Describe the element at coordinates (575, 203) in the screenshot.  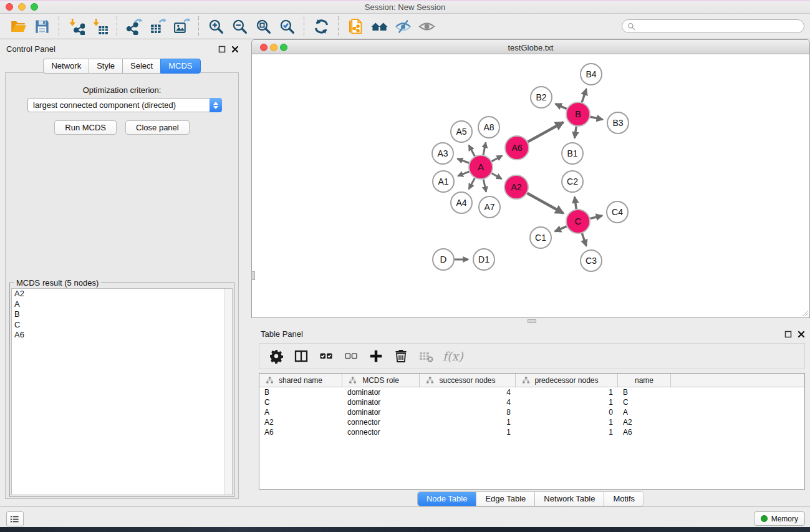
I see `edge-C-C2` at that location.